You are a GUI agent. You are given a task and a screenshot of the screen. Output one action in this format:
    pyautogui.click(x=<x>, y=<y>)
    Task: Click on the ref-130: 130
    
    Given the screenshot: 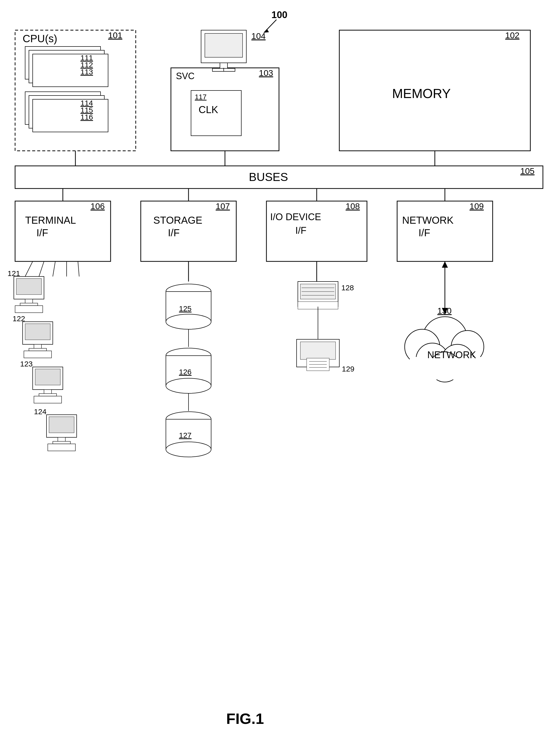 What is the action you would take?
    pyautogui.click(x=444, y=311)
    